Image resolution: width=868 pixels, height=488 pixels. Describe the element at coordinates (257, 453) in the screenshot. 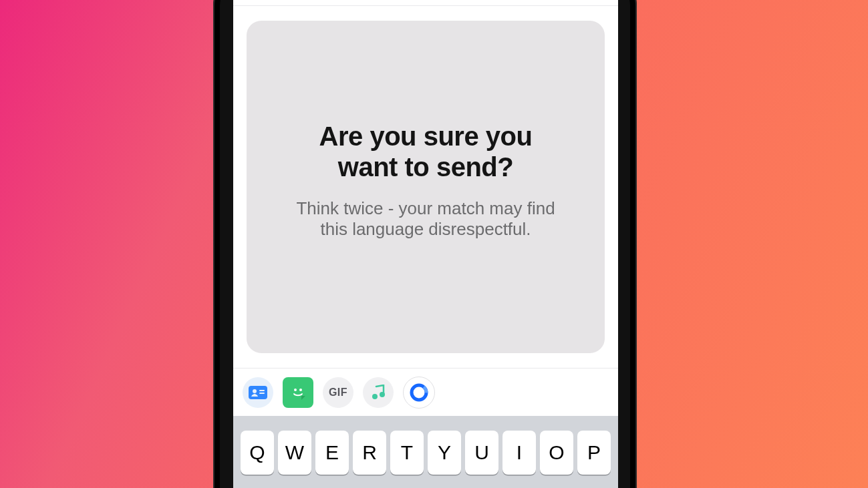

I see `key-q: Q` at that location.